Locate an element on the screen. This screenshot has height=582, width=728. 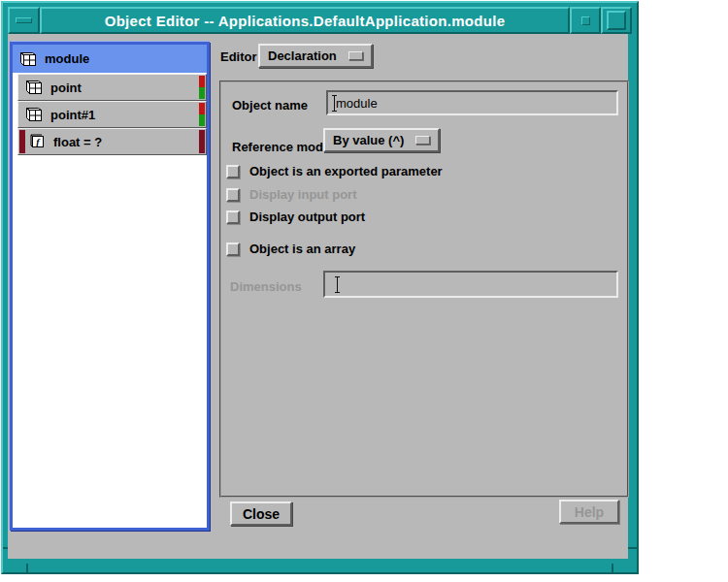
dimensions-label: Dimensions is located at coordinates (266, 287).